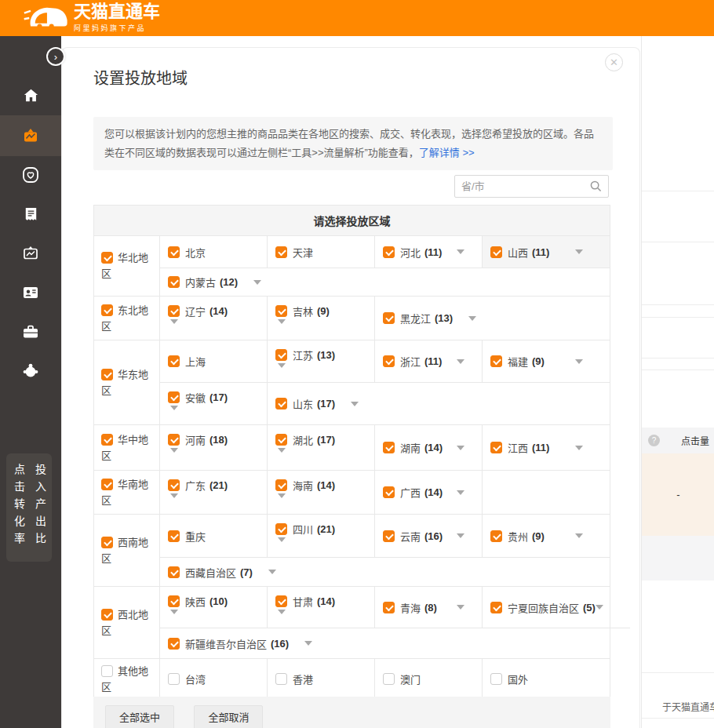 This screenshot has height=728, width=714. Describe the element at coordinates (213, 607) in the screenshot. I see `province-checkbox-cell: 陕西(10)` at that location.